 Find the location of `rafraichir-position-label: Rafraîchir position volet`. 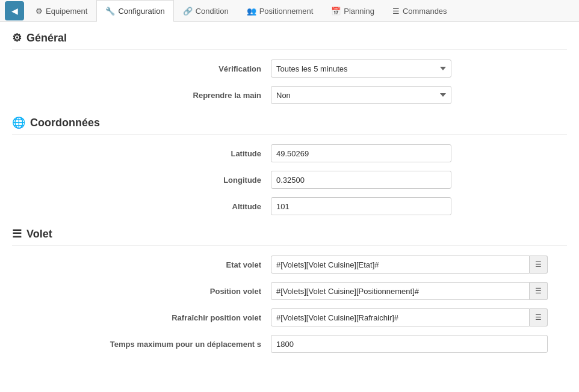

rafraichir-position-label: Rafraîchir position volet is located at coordinates (144, 317).